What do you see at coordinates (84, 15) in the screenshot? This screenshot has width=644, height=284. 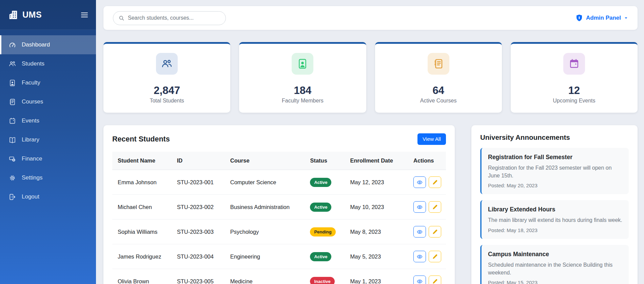 I see `menu-toggle-icon` at bounding box center [84, 15].